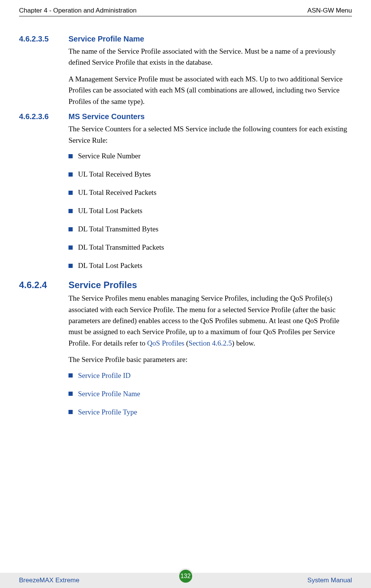 Image resolution: width=371 pixels, height=588 pixels. Describe the element at coordinates (44, 39) in the screenshot. I see `section-number: 4.6.2.3.5` at that location.